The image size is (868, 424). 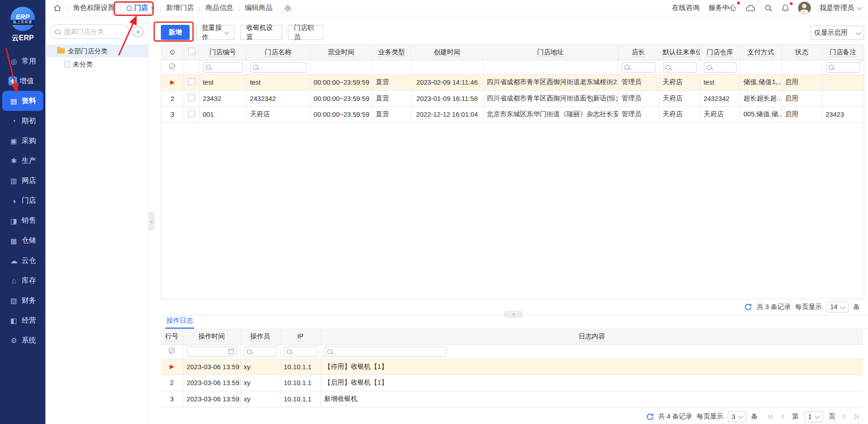 I want to click on cell-address: 四川省成都市青羊区西御河街道老东城根街21号人..., so click(x=551, y=82).